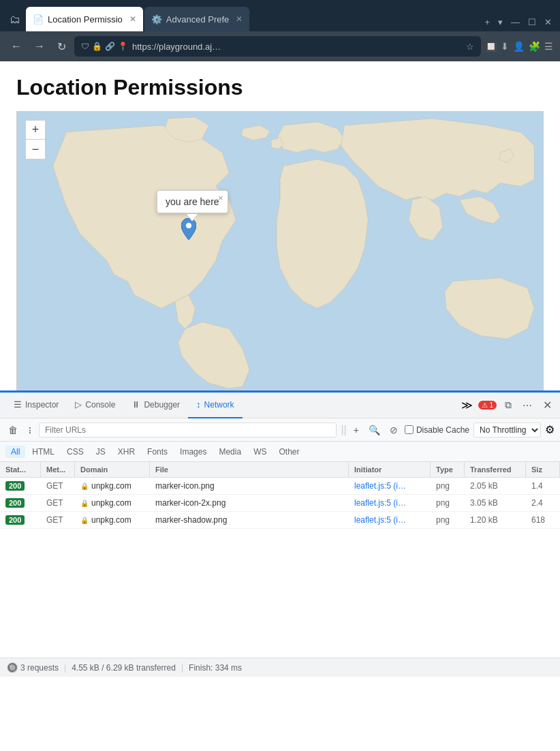 The image size is (560, 751). Describe the element at coordinates (527, 405) in the screenshot. I see `devtools-dots-button: ⋯` at that location.